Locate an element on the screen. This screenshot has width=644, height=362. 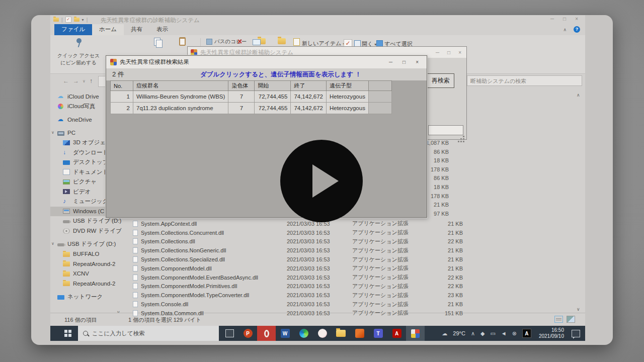
task-view-icon is located at coordinates (229, 333).